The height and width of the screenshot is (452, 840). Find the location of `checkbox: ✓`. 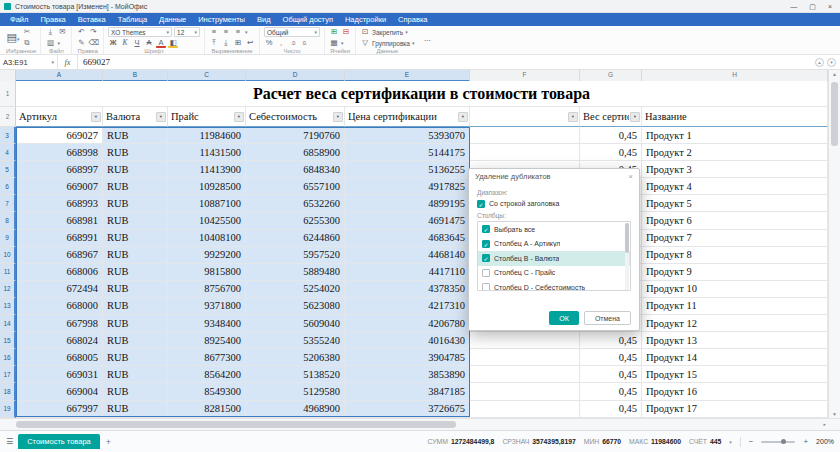

checkbox: ✓ is located at coordinates (486, 258).